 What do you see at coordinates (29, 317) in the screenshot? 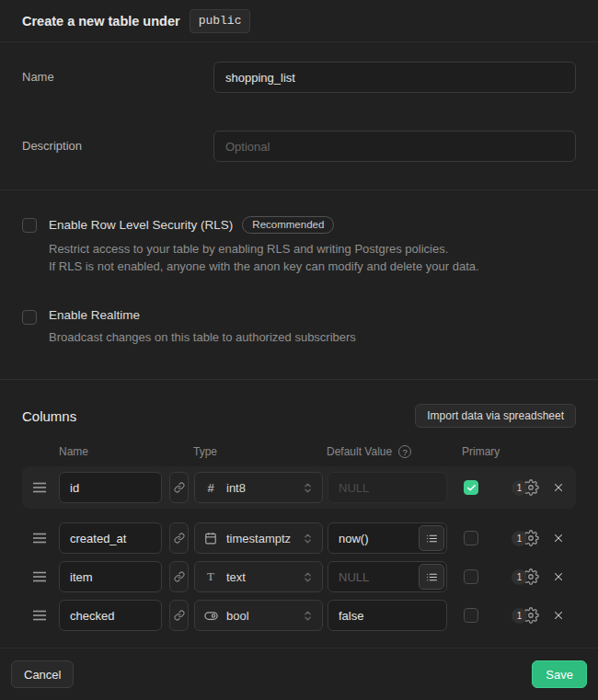
I see `realtime-checkbox` at bounding box center [29, 317].